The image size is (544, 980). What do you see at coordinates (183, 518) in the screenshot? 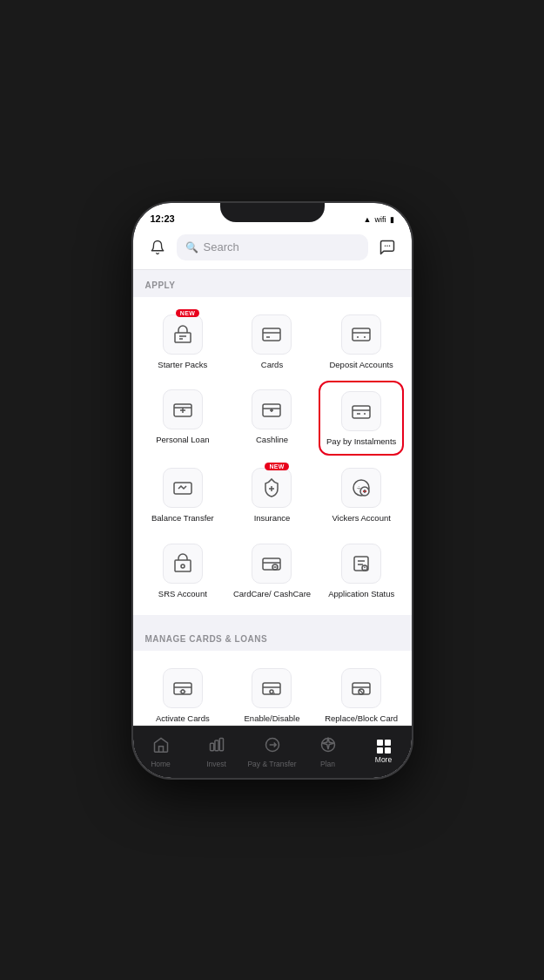
I see `balance-transfer-label: Balance Transfer` at bounding box center [183, 518].